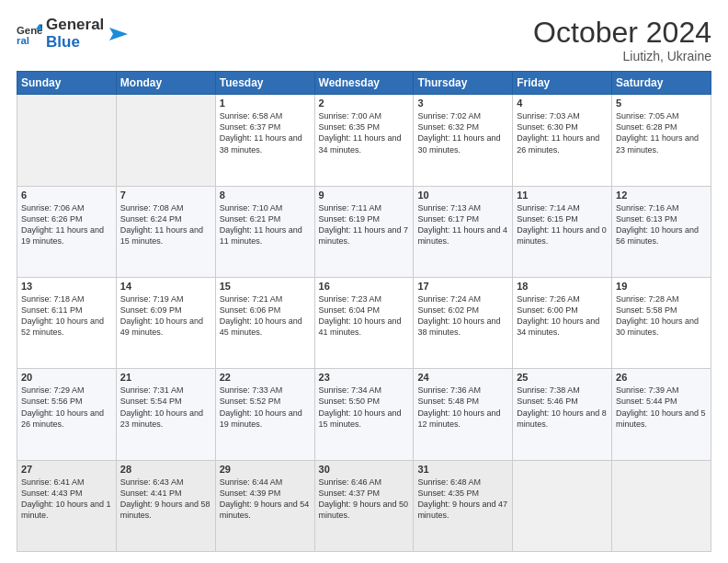  What do you see at coordinates (364, 224) in the screenshot?
I see `cell-info: Sunrise: 7:11 AMSunset: 6:19 PMDaylight:…` at bounding box center [364, 224].